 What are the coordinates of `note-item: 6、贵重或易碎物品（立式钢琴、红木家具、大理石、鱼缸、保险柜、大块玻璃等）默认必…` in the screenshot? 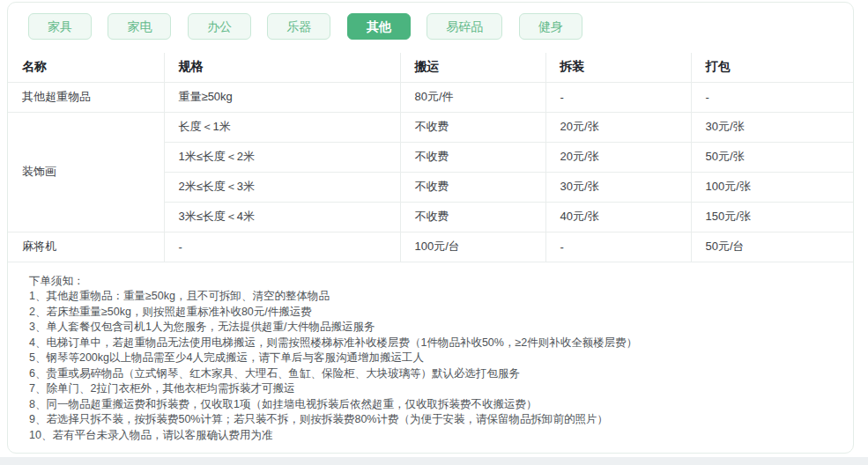 It's located at (430, 374).